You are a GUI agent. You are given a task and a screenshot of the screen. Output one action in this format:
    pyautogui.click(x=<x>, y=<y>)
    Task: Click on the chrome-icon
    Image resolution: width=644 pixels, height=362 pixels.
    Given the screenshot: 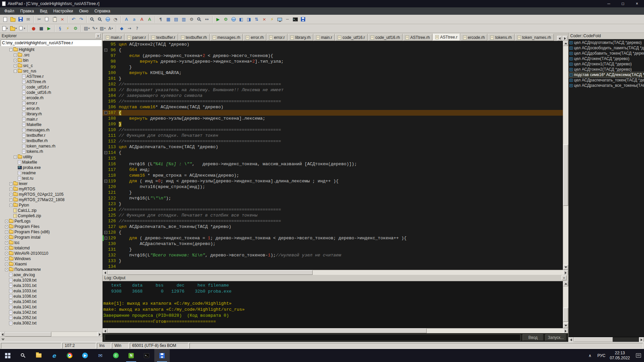 What is the action you would take?
    pyautogui.click(x=69, y=355)
    